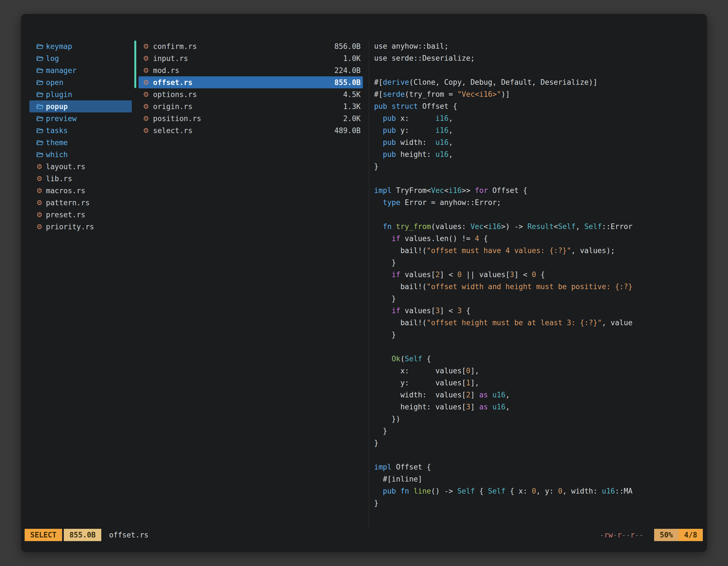 This screenshot has width=728, height=566. Describe the element at coordinates (66, 167) in the screenshot. I see `sidebar-item-label: layout.rs` at that location.